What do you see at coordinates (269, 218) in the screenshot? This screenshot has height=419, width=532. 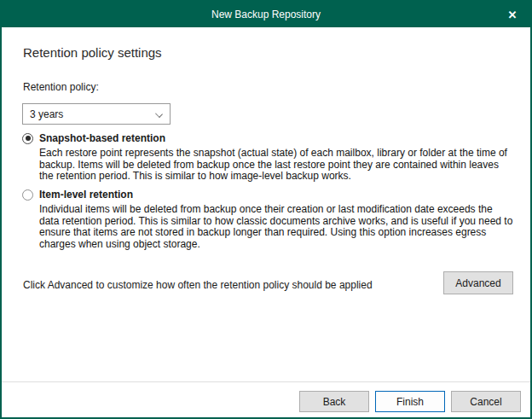 I see `option-item-level-retention: Item-level retention Individual items wi…` at bounding box center [269, 218].